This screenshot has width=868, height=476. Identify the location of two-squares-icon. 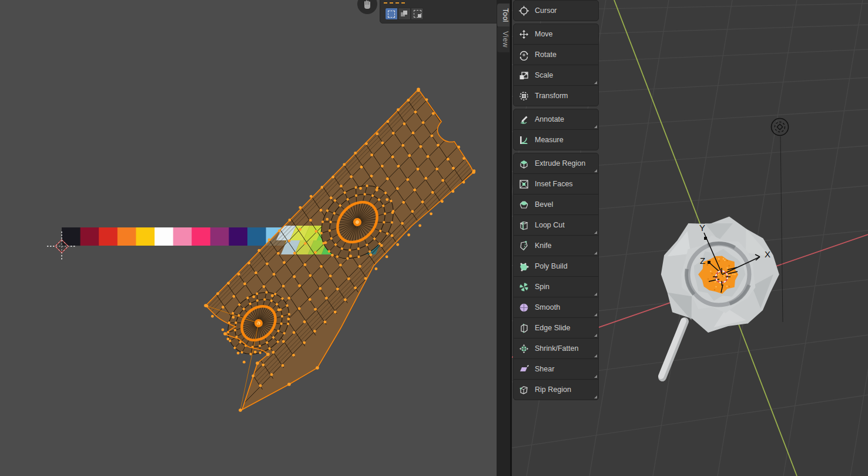
(404, 14).